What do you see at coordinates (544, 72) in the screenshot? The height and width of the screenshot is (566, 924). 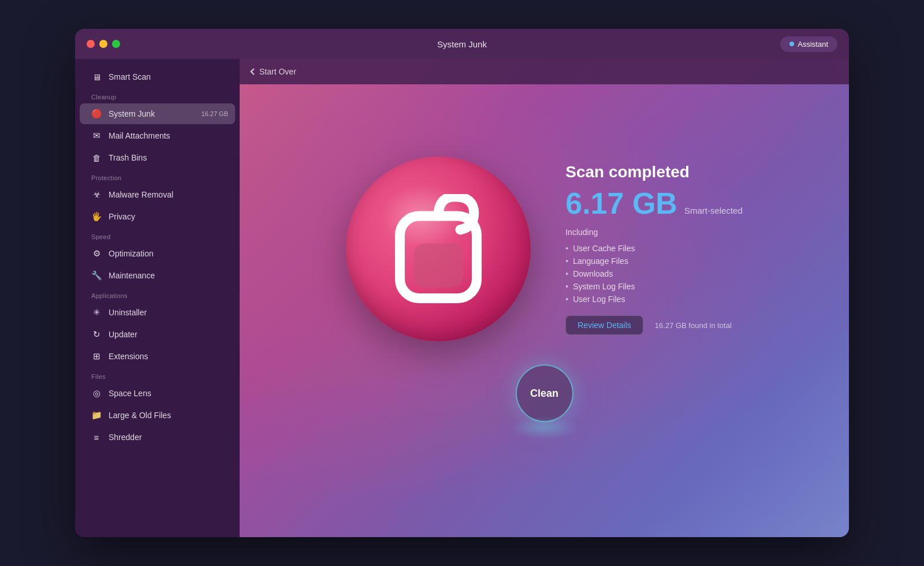 I see `nav-bar: Start Over` at bounding box center [544, 72].